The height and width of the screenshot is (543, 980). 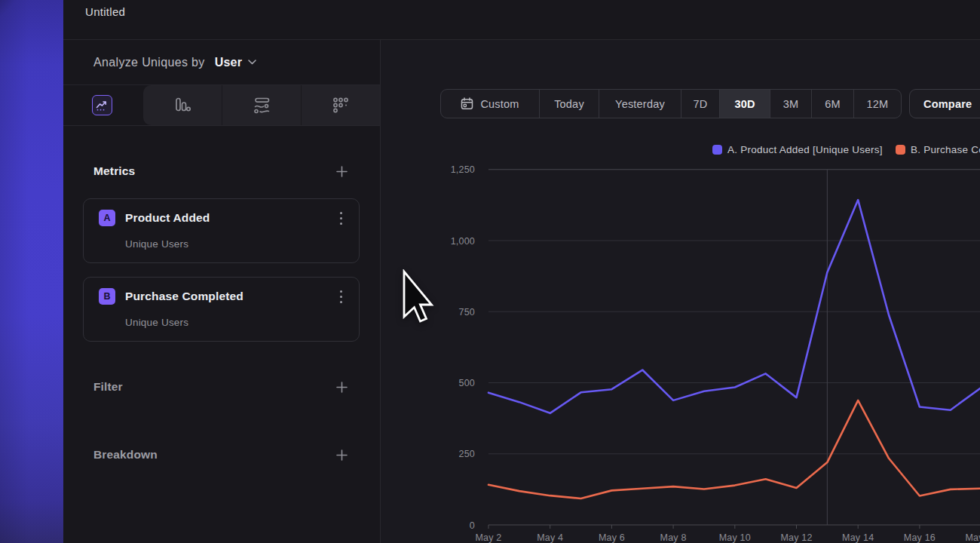 What do you see at coordinates (938, 149) in the screenshot?
I see `legend-item-b: B. Purchase Completed [Unique Users]` at bounding box center [938, 149].